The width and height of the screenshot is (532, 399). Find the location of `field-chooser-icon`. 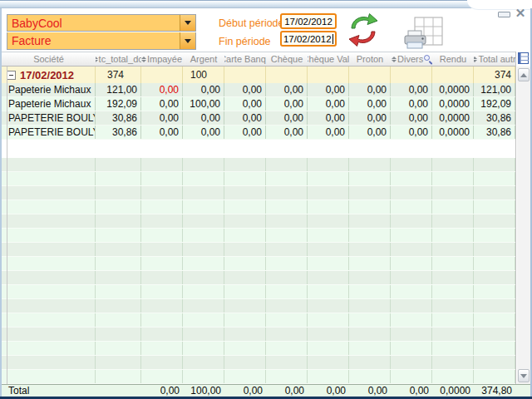

field-chooser-icon is located at coordinates (524, 58).